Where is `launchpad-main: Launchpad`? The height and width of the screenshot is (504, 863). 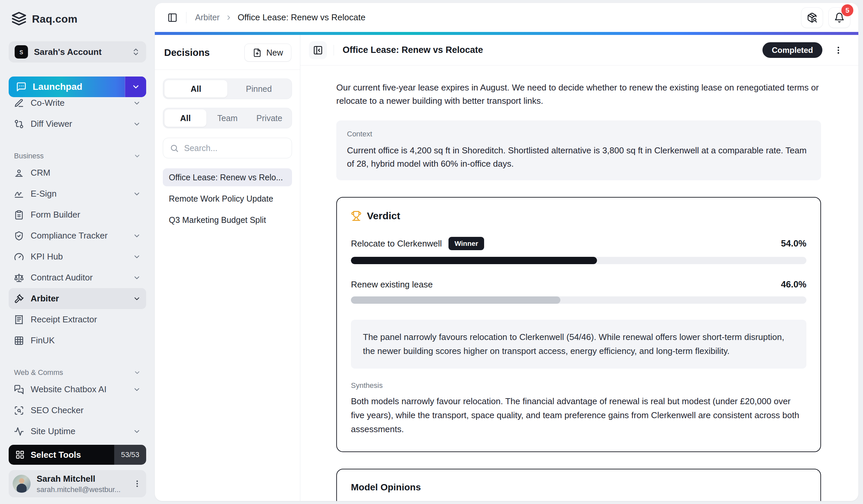 launchpad-main: Launchpad is located at coordinates (67, 87).